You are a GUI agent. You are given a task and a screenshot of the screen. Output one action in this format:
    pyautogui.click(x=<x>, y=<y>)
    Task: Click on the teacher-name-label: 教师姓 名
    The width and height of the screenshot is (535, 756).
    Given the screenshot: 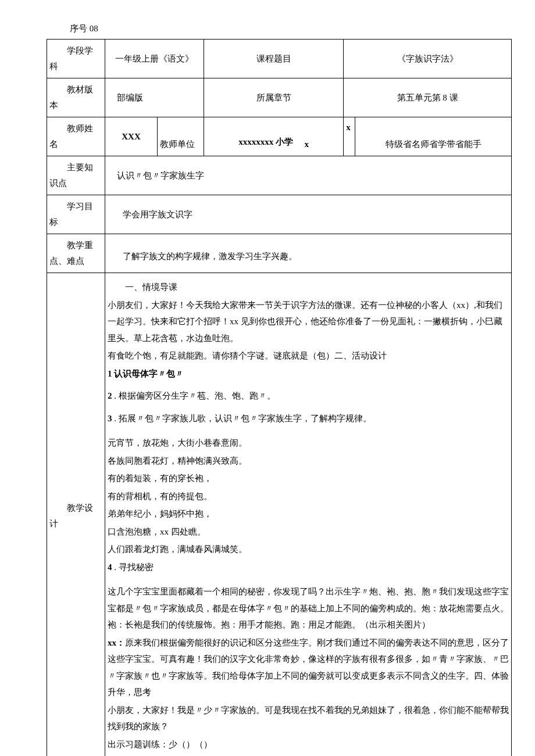 What is the action you would take?
    pyautogui.click(x=76, y=137)
    